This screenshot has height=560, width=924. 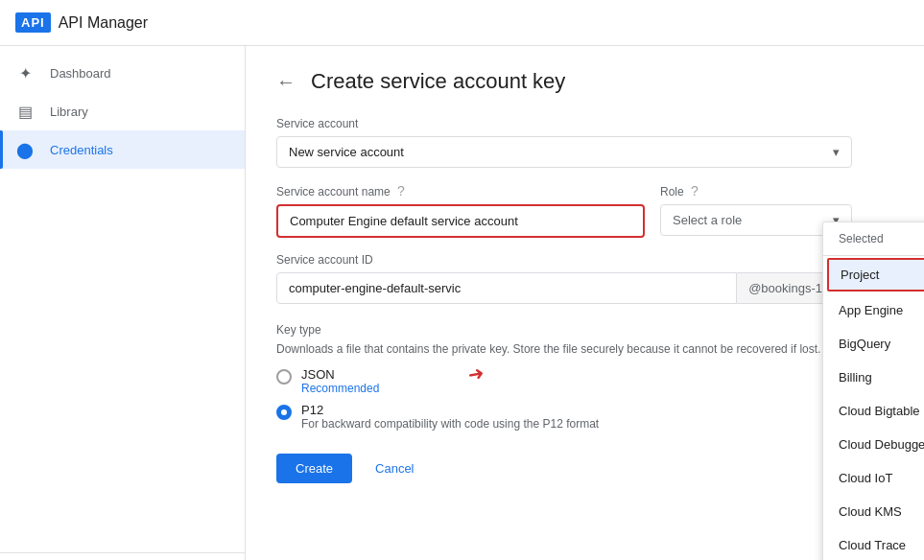 I want to click on back-button: ←, so click(x=286, y=82).